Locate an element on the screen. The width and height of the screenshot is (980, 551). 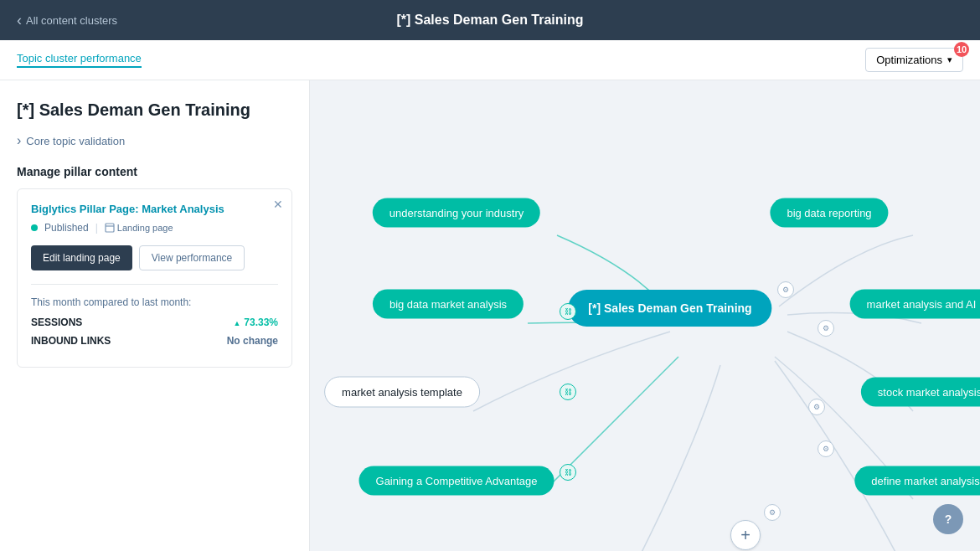
topic-cluster-performance-tab: Topic cluster performance is located at coordinates (79, 60).